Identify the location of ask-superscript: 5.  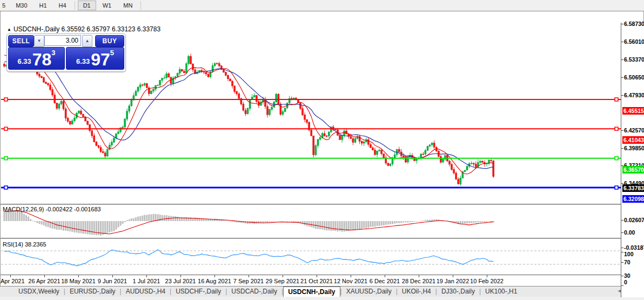
(112, 53).